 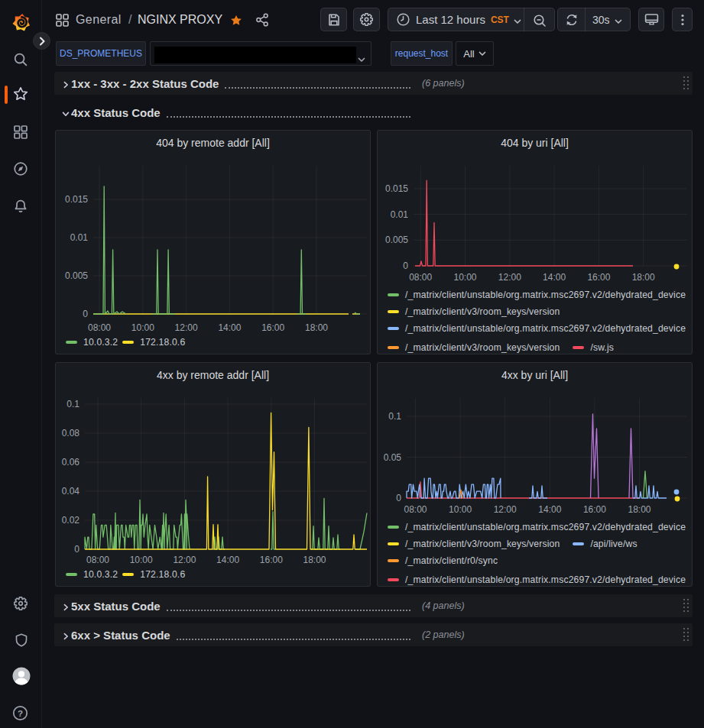 I want to click on svg-text: 0.04, so click(x=71, y=491).